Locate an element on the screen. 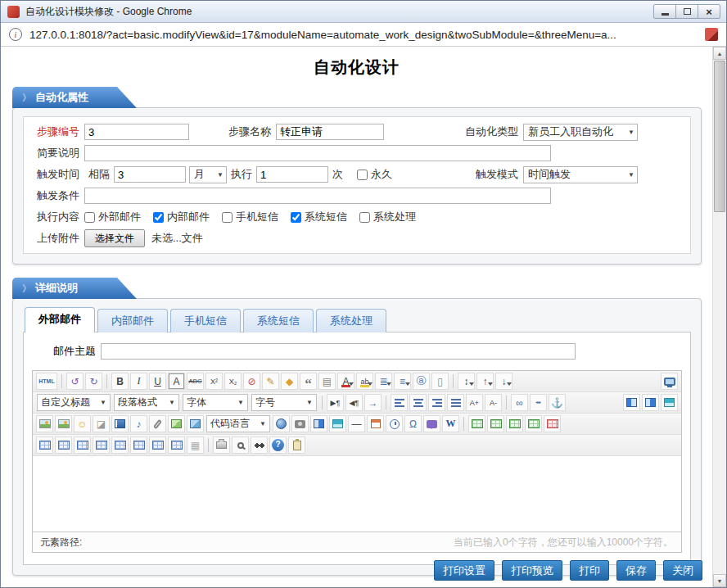 The image size is (727, 588). source-icon: HTML is located at coordinates (47, 382).